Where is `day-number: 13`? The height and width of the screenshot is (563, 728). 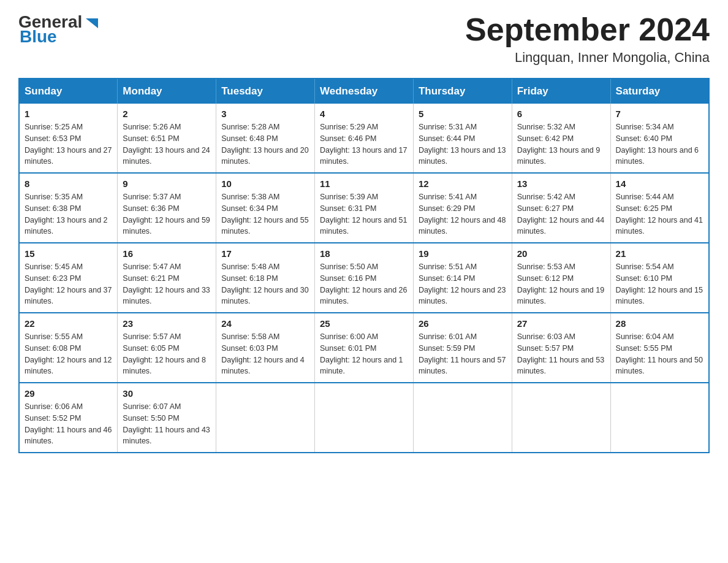 day-number: 13 is located at coordinates (561, 184).